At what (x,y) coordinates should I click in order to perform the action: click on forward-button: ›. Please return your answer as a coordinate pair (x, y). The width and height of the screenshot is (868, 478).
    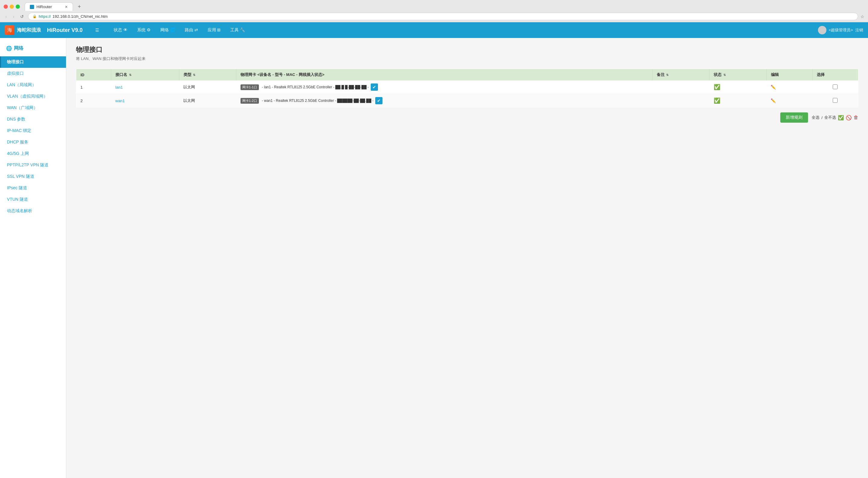
    Looking at the image, I should click on (13, 17).